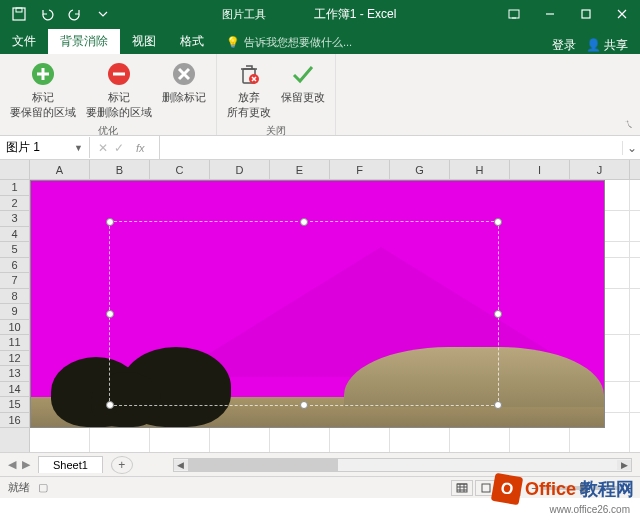  I want to click on label: 保留更改, so click(303, 98).